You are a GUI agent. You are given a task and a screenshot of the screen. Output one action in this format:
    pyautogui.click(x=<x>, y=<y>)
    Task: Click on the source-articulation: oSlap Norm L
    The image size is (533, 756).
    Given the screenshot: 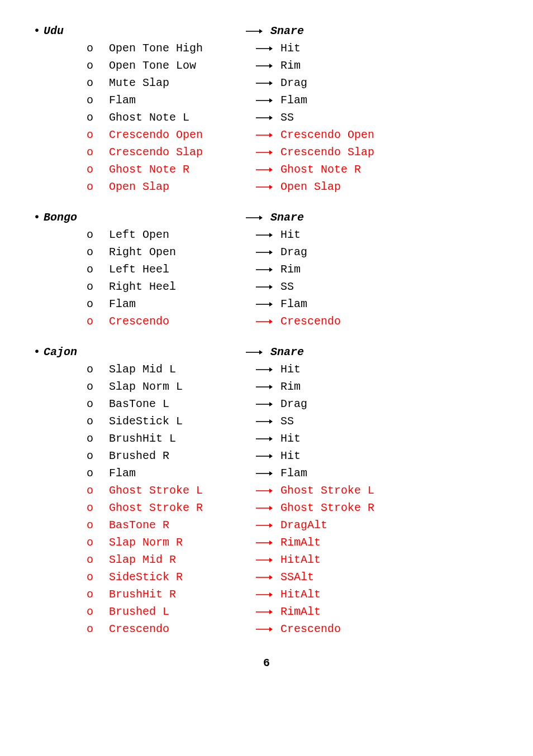 What is the action you would take?
    pyautogui.click(x=171, y=386)
    